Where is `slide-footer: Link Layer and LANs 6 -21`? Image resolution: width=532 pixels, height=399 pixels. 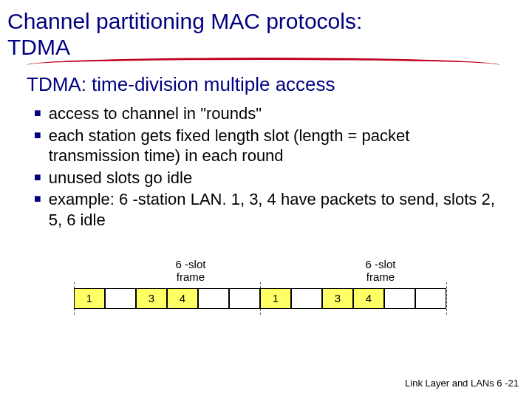
slide-footer: Link Layer and LANs 6 -21 is located at coordinates (462, 383).